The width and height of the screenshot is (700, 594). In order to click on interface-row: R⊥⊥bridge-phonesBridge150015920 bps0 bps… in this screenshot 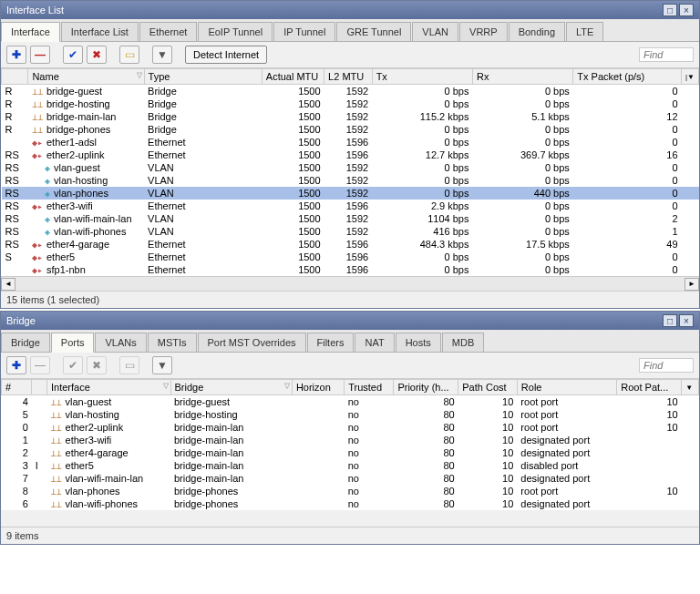, I will do `click(350, 129)`.